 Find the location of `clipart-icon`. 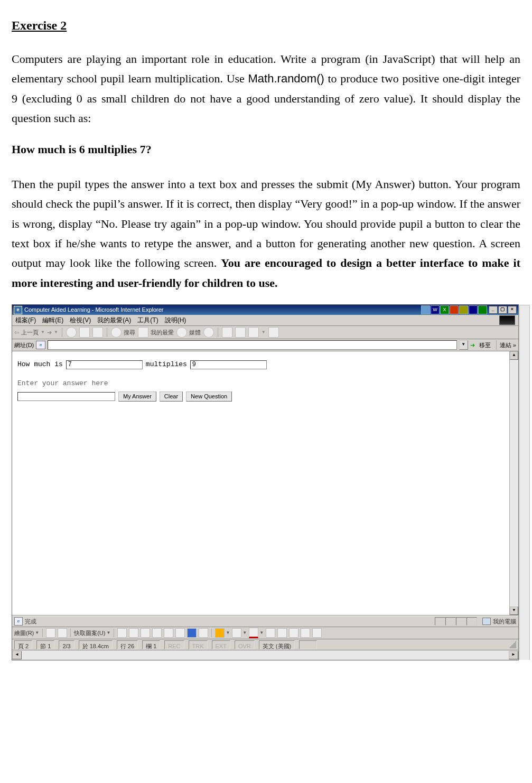

clipart-icon is located at coordinates (203, 633).